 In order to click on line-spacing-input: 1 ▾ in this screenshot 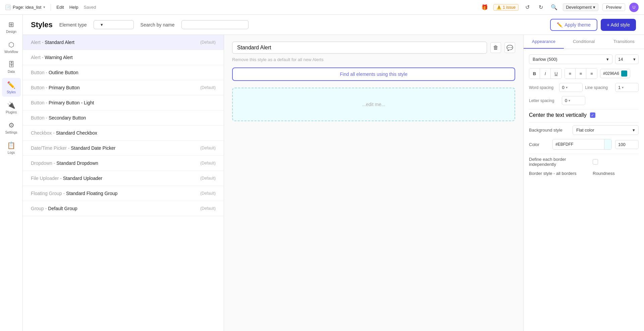, I will do `click(627, 87)`.